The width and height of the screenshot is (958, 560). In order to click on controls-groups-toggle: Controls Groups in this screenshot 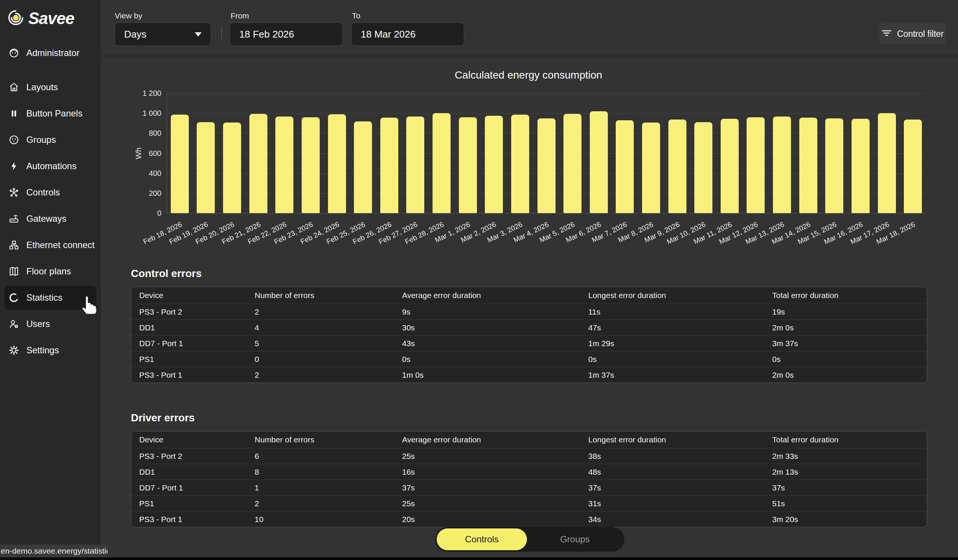, I will do `click(530, 539)`.